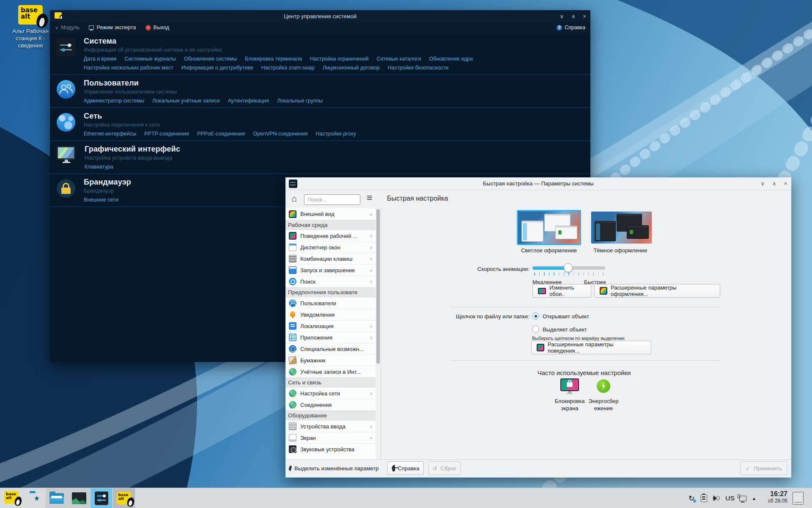 This screenshot has height=508, width=812. What do you see at coordinates (211, 59) in the screenshot?
I see `cc-link: Обновление системы` at bounding box center [211, 59].